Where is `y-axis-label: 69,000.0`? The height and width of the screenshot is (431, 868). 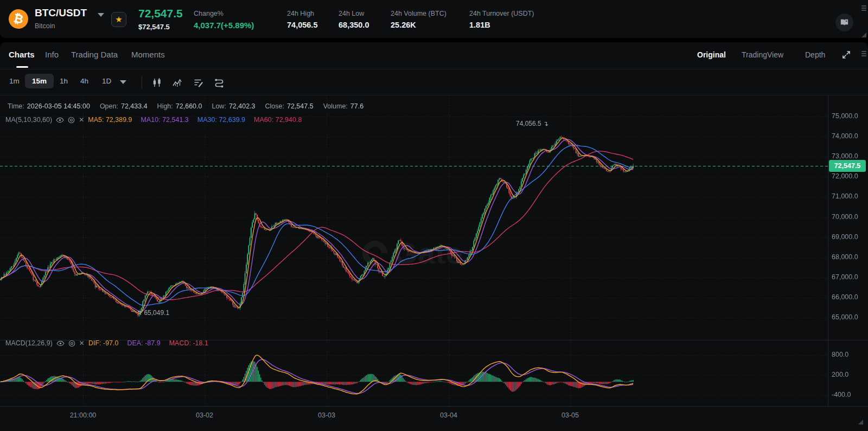 y-axis-label: 69,000.0 is located at coordinates (845, 237).